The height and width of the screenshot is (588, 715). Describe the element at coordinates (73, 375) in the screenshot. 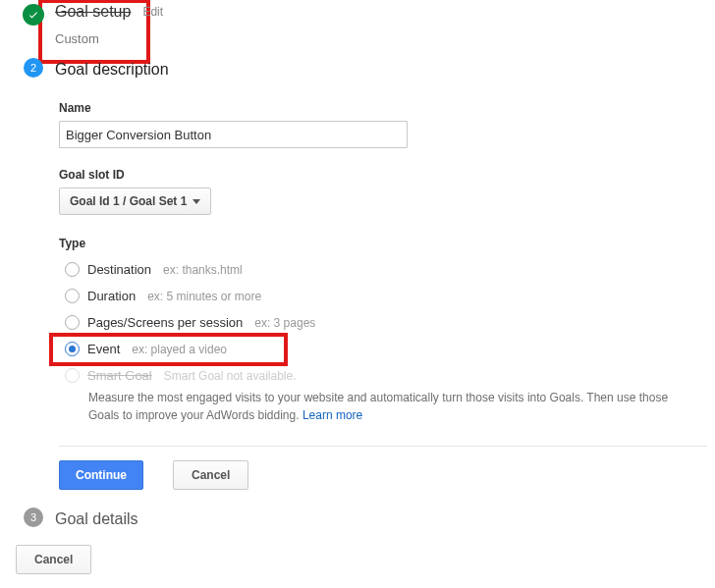

I see `radio-disabled-icon` at that location.